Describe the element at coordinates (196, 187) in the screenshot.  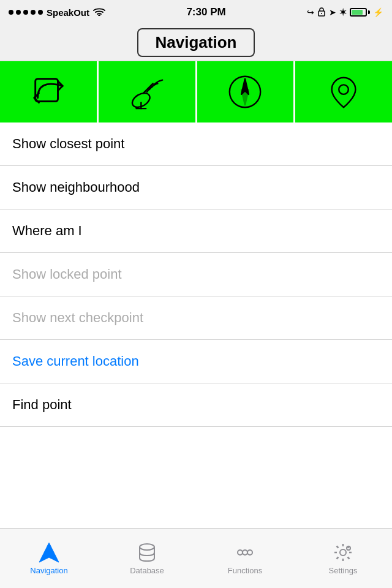
I see `menu-item-show-neighbourhood: Show neighbourhood` at that location.